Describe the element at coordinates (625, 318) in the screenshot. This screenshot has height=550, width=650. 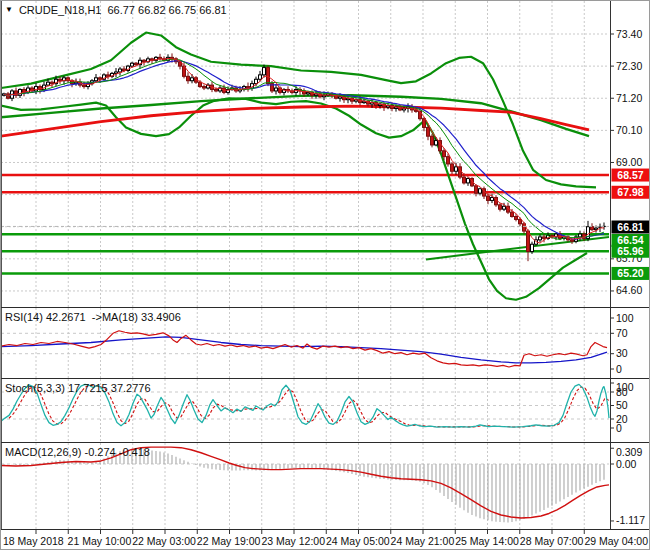
I see `rsi-tick-label: 100` at that location.